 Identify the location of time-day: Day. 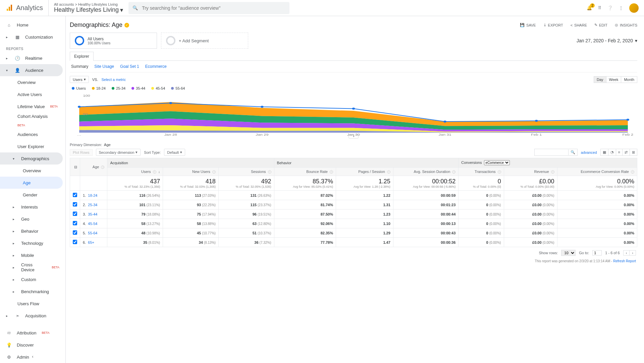
(600, 80).